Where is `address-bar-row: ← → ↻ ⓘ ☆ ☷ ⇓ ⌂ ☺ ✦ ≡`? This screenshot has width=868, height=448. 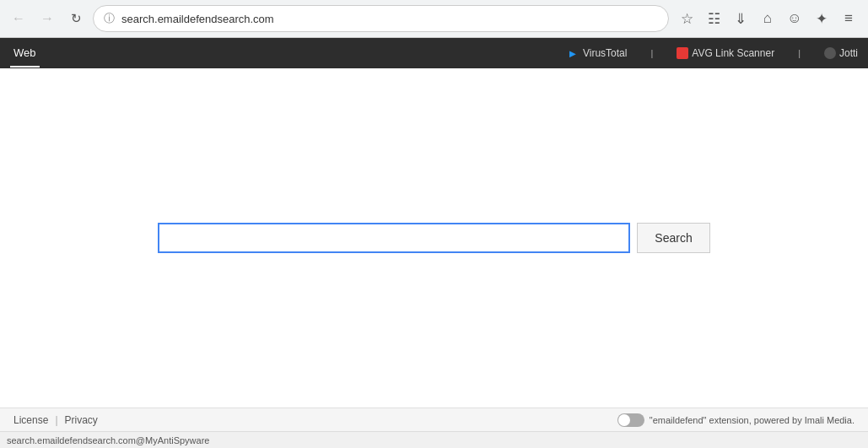
address-bar-row: ← → ↻ ⓘ ☆ ☷ ⇓ ⌂ ☺ ✦ ≡ is located at coordinates (434, 19).